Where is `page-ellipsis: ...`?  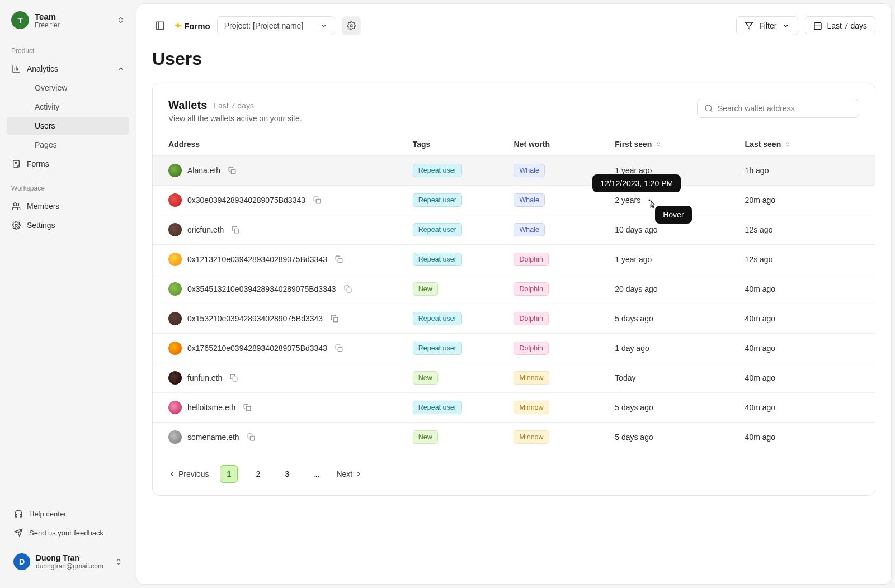
page-ellipsis: ... is located at coordinates (316, 474).